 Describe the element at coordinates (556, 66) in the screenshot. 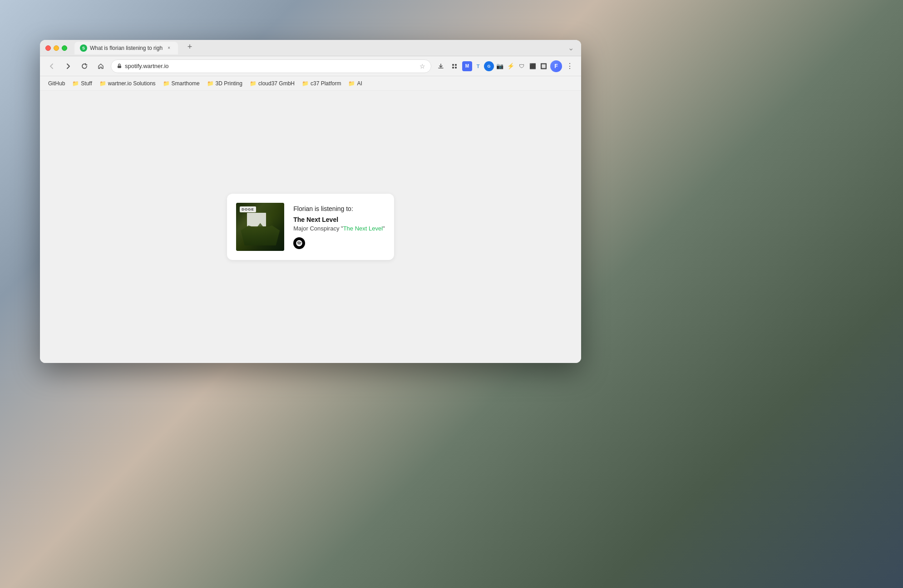

I see `profile-icon: F` at that location.